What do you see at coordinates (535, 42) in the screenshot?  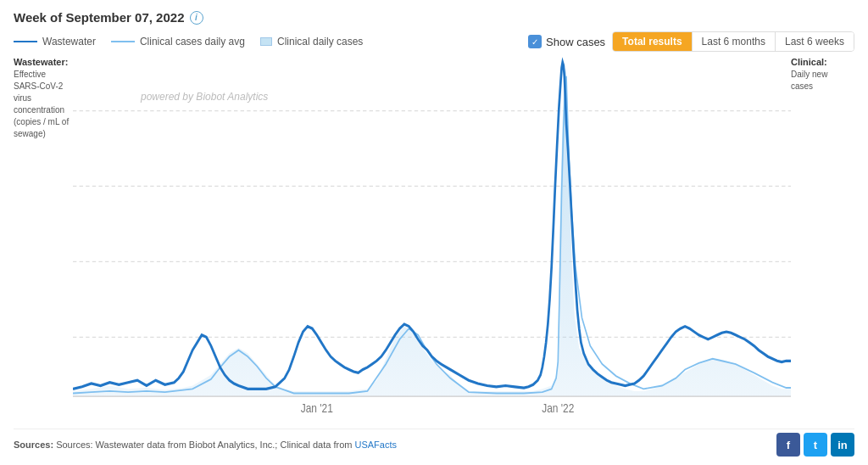 I see `show-cases-checkbox: ✓` at bounding box center [535, 42].